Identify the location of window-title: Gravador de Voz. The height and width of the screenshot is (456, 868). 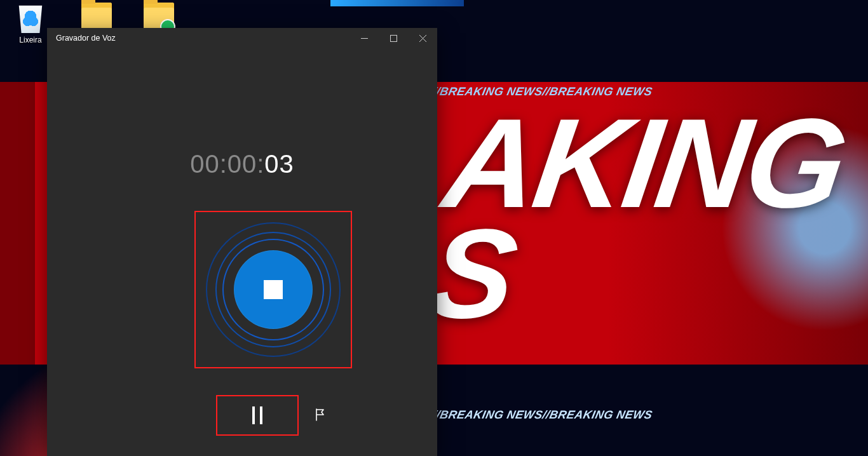
(198, 38).